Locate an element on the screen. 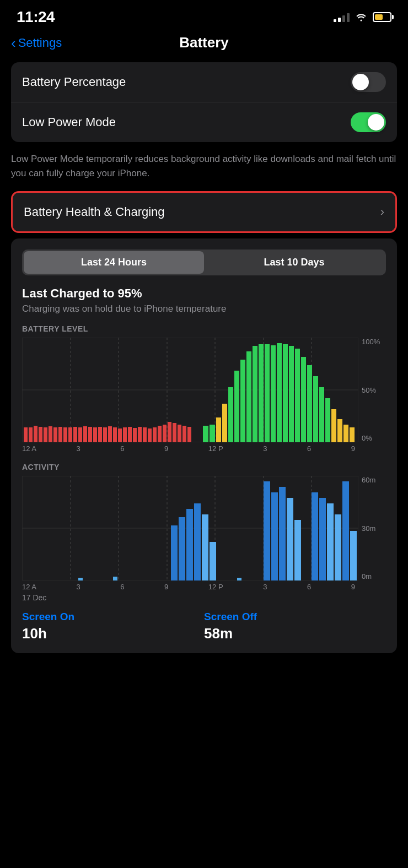 The height and width of the screenshot is (868, 408). battery-health-label: Battery Health & Charging is located at coordinates (94, 212).